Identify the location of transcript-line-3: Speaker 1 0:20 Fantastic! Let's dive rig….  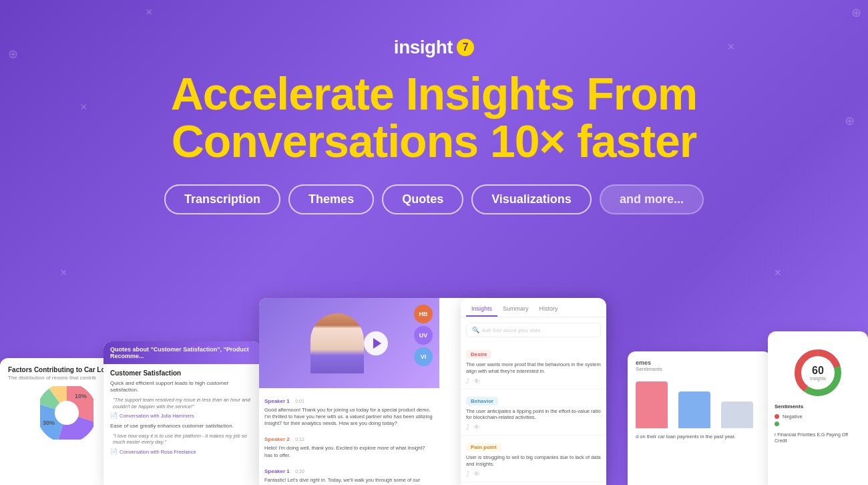
(349, 474).